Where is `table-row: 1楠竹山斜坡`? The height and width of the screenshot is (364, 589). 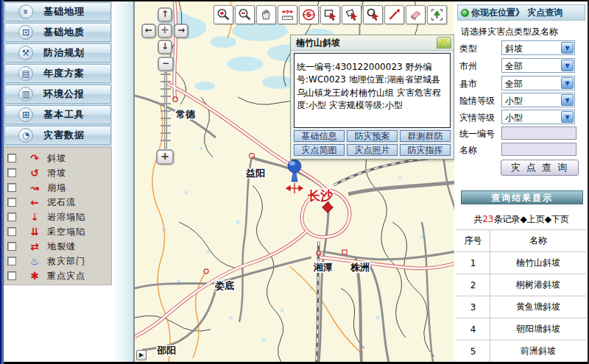
table-row: 1楠竹山斜坡 is located at coordinates (521, 263).